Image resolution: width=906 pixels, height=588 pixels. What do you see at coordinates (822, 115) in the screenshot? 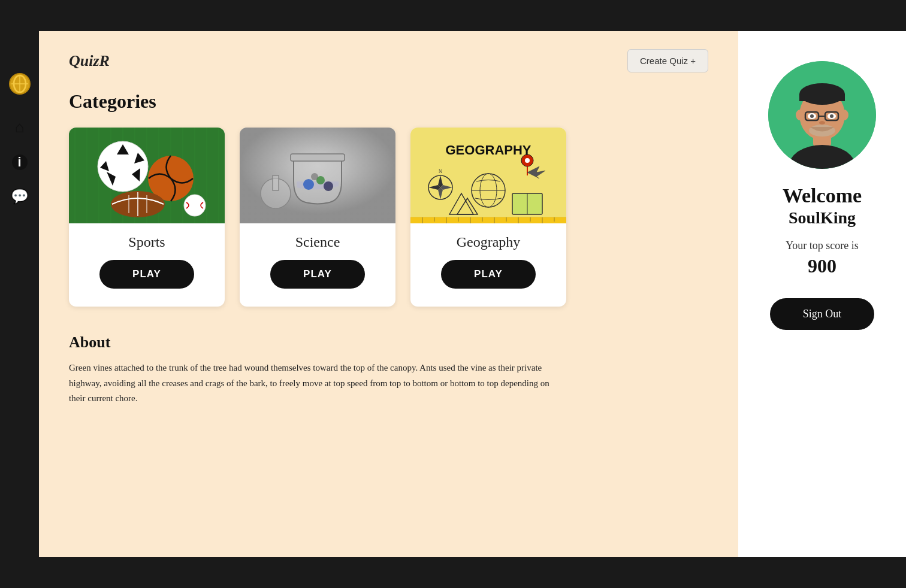
I see `avatar` at bounding box center [822, 115].